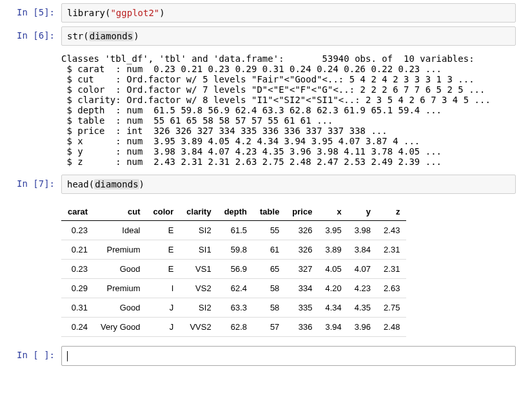 The height and width of the screenshot is (420, 519). Describe the element at coordinates (199, 212) in the screenshot. I see `table-header: clarity` at that location.